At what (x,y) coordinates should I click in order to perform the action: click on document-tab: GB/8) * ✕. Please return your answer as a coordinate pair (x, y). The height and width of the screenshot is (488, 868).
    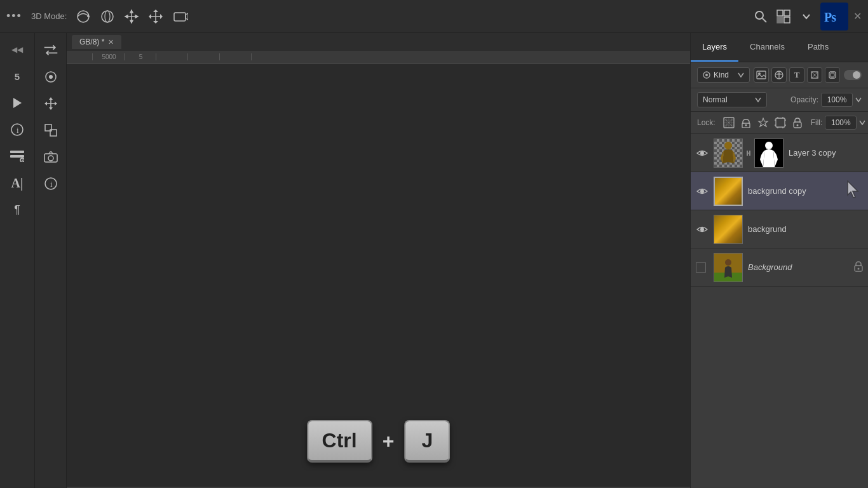
    Looking at the image, I should click on (97, 42).